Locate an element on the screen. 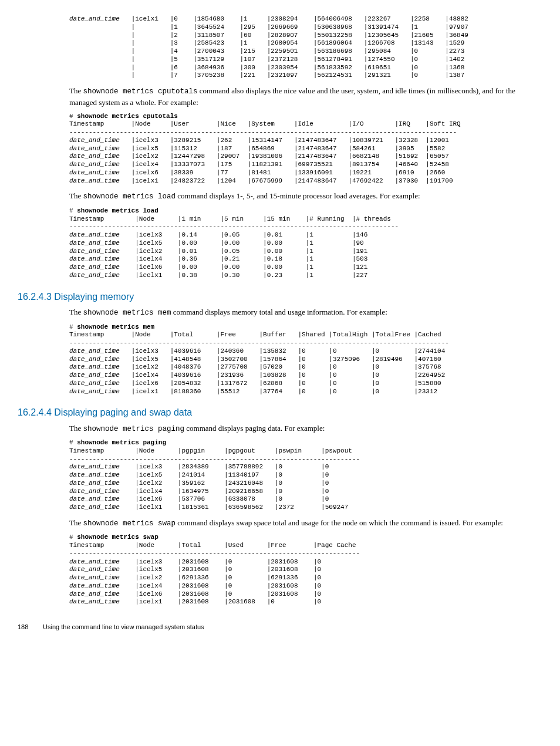 The height and width of the screenshot is (746, 560). para3a: The is located at coordinates (76, 312).